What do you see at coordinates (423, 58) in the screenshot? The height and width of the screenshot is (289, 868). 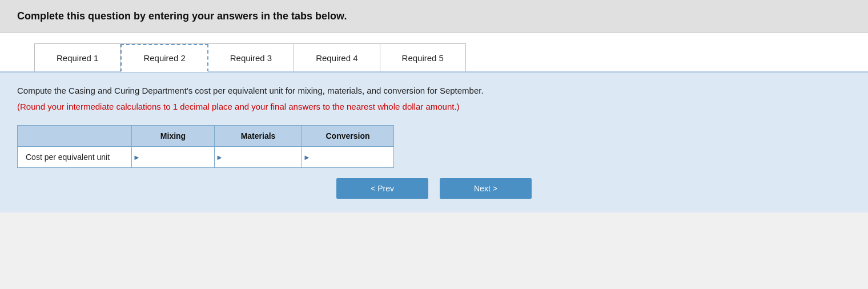 I see `tab-label-5: Required 5` at bounding box center [423, 58].